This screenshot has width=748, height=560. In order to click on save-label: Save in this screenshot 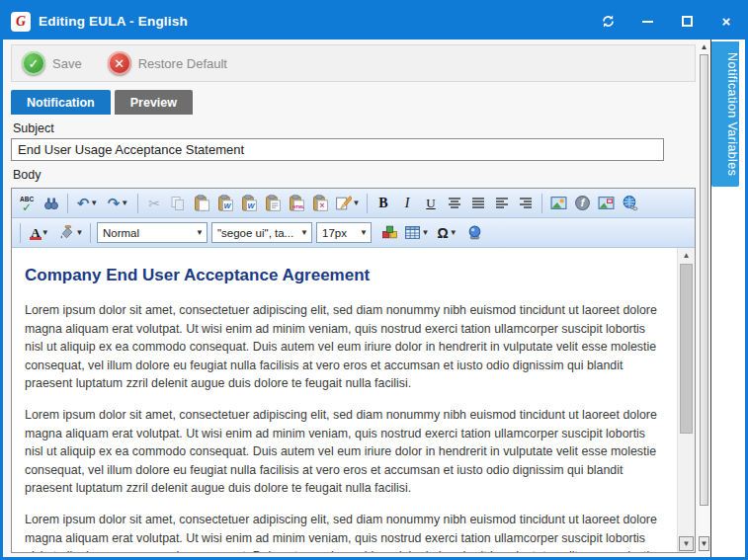, I will do `click(67, 63)`.